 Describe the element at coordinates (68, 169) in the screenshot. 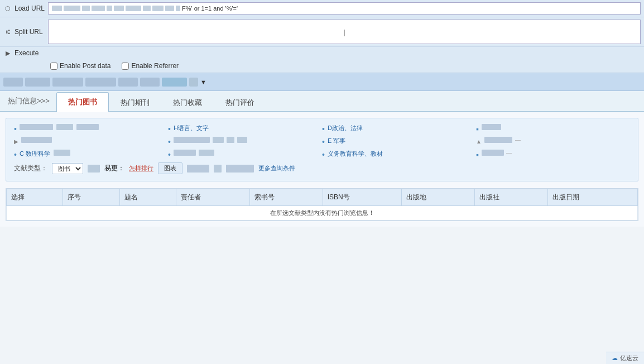

I see `doc-type-select: 图书` at that location.